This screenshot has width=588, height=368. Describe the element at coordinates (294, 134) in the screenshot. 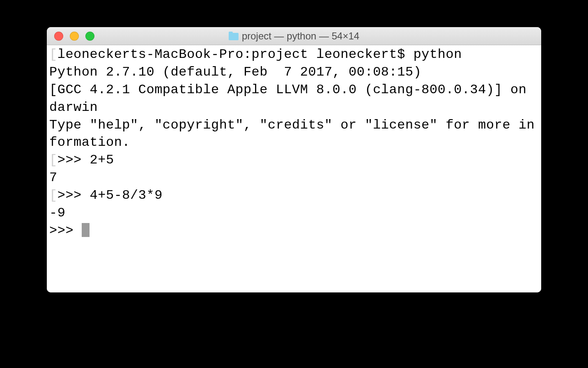

I see `python-banner-line: Type "help", "copyright", "credits" or "…` at that location.